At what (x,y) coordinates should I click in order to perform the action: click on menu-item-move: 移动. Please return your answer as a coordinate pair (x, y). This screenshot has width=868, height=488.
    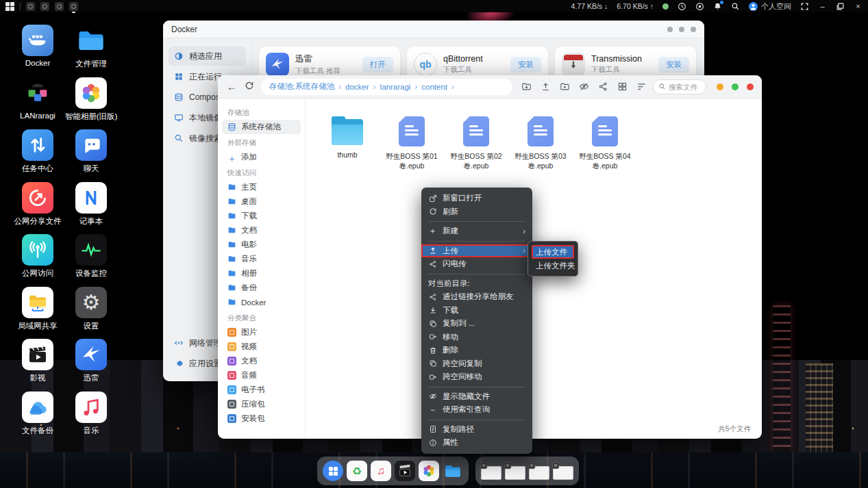
    Looking at the image, I should click on (477, 337).